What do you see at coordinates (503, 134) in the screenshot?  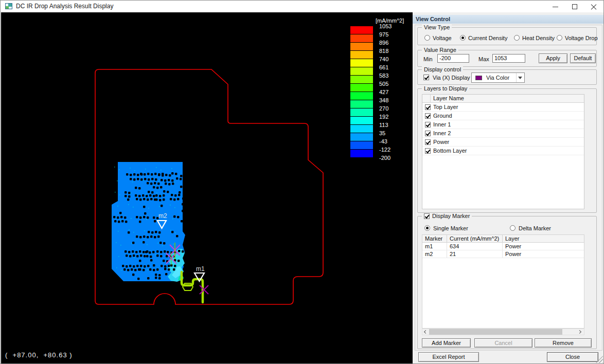 I see `layer-row: Inner 2` at bounding box center [503, 134].